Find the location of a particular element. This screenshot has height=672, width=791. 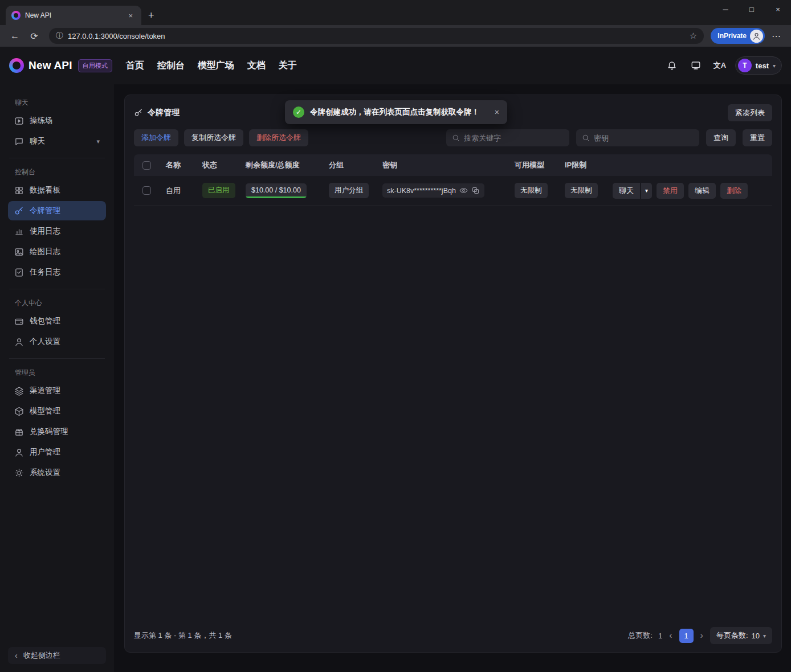

chat-dropdown-caret-icon: ▾ is located at coordinates (646, 191).